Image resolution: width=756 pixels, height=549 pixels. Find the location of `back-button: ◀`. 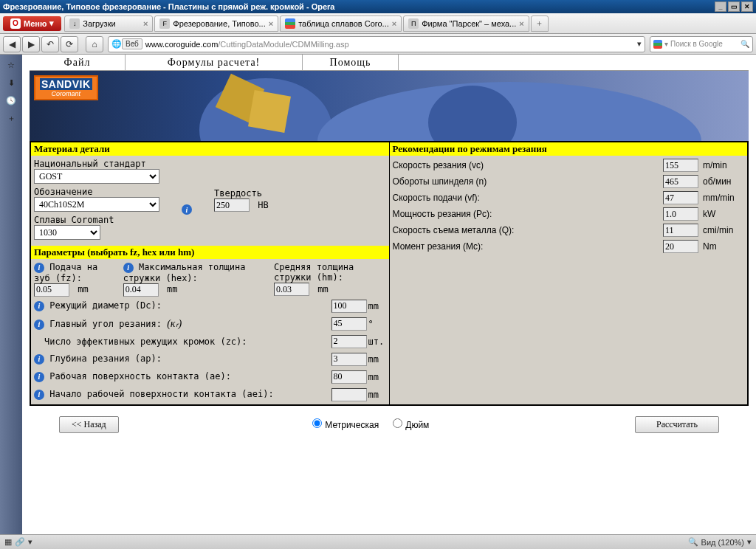

back-button: ◀ is located at coordinates (12, 44).